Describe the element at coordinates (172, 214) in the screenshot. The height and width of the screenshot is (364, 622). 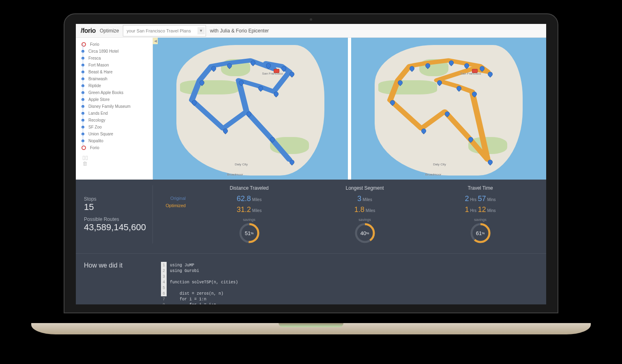
I see `legend: Original Optimized` at that location.